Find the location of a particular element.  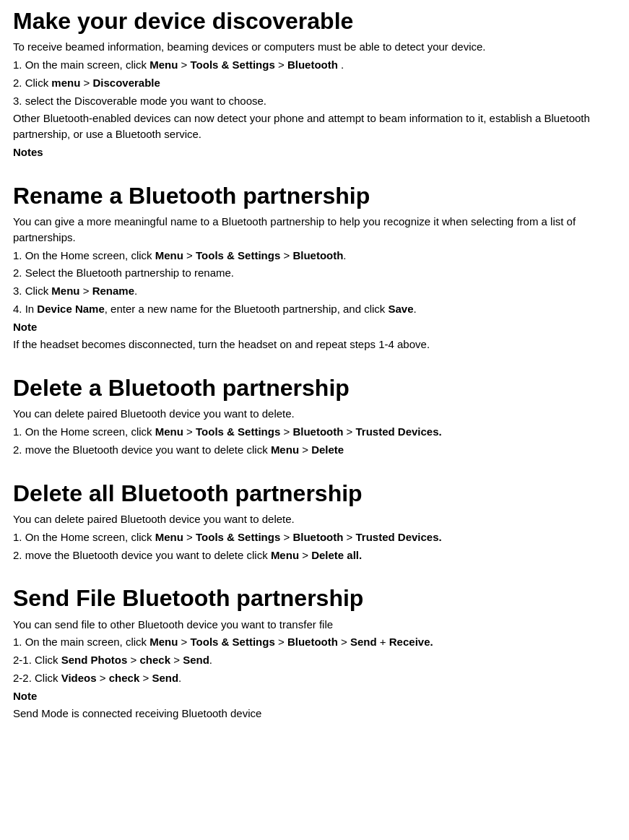

step: 2. Select the Bluetooth partnership to r… is located at coordinates (315, 273).